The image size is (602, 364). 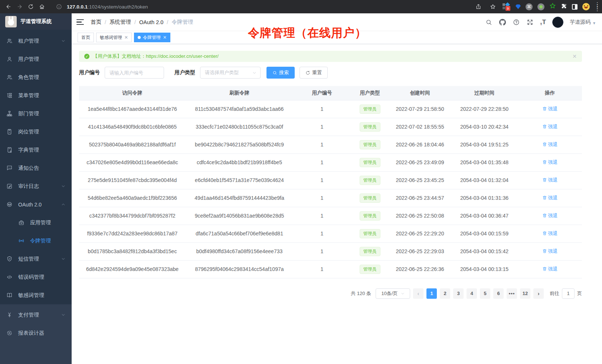 I want to click on reload-icon, so click(x=31, y=7).